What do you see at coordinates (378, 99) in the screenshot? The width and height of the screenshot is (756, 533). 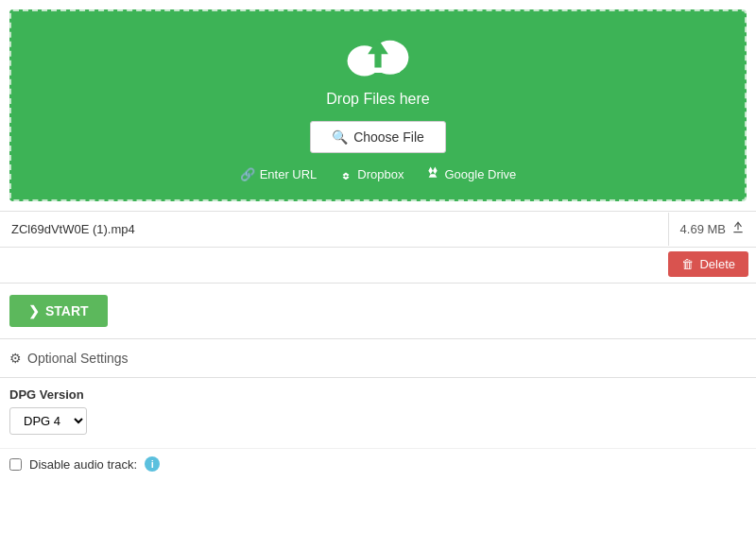 I see `drop-files-text: Drop Files here` at bounding box center [378, 99].